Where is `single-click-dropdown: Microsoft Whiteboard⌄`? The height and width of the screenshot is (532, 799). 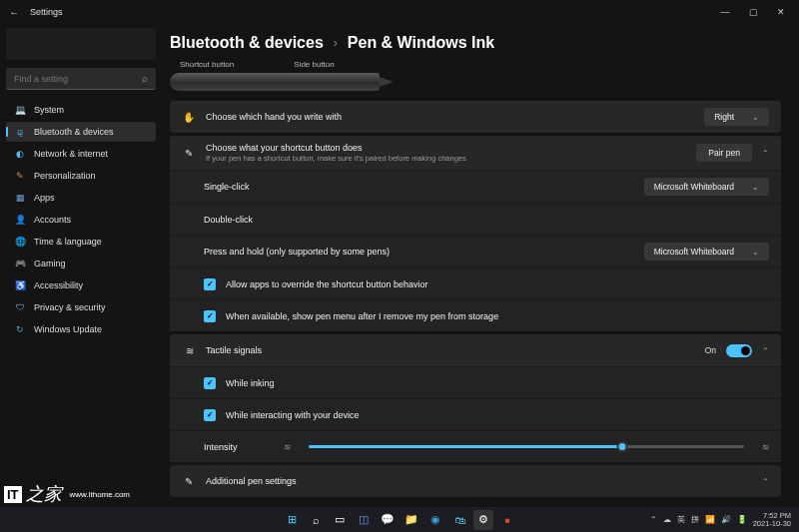
single-click-dropdown: Microsoft Whiteboard⌄ is located at coordinates (707, 187).